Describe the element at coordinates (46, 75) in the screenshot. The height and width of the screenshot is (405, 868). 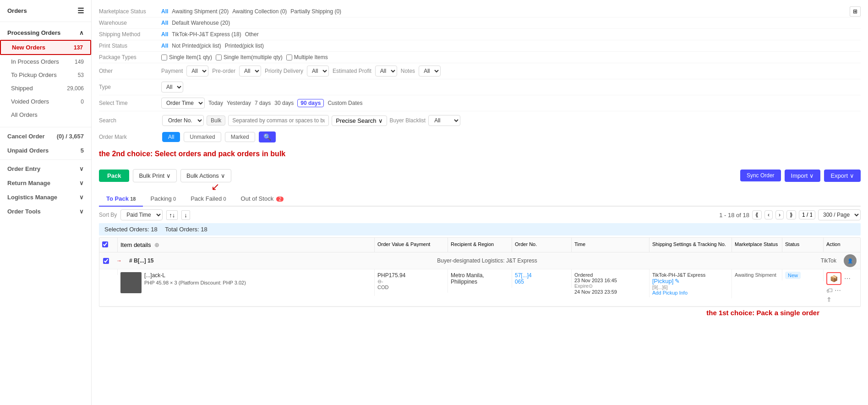
I see `sidebar-item-to-pickup-orders: To Pickup Orders 53` at that location.